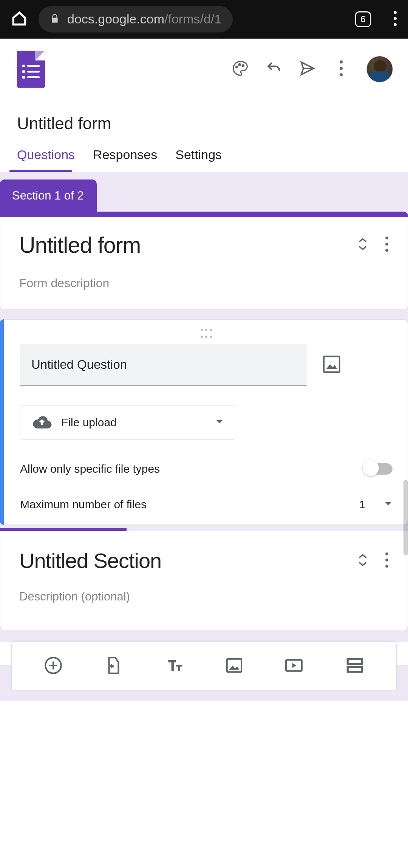 The image size is (408, 868). I want to click on tab-count-button: 6, so click(363, 19).